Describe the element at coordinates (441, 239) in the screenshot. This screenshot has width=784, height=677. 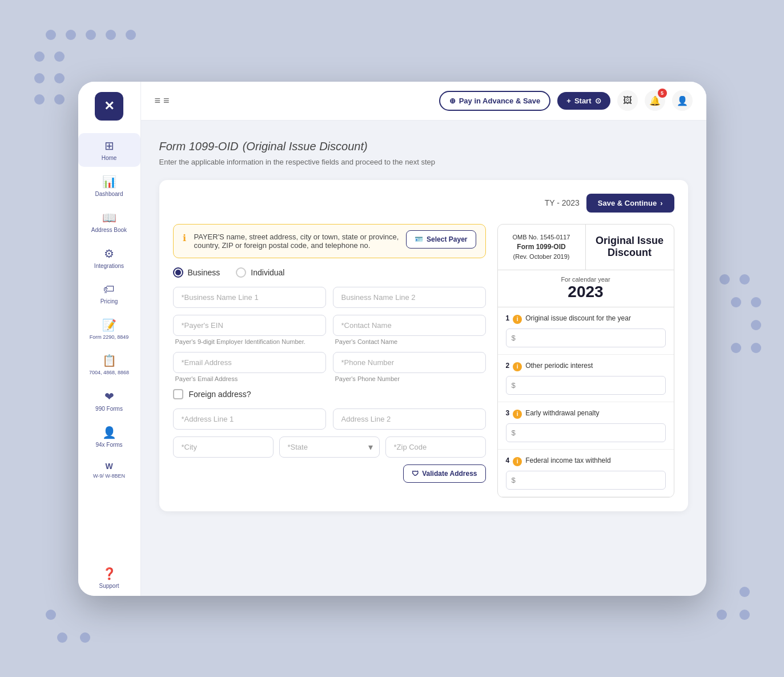
I see `select-payer-button: 🪪 Select Payer` at that location.